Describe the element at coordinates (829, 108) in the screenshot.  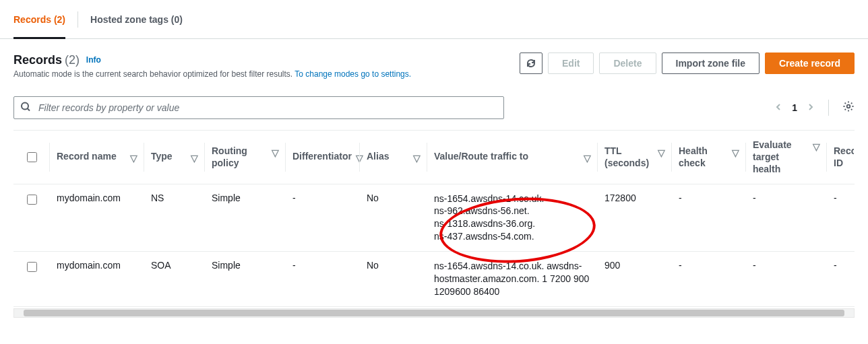
I see `gear-divider` at that location.